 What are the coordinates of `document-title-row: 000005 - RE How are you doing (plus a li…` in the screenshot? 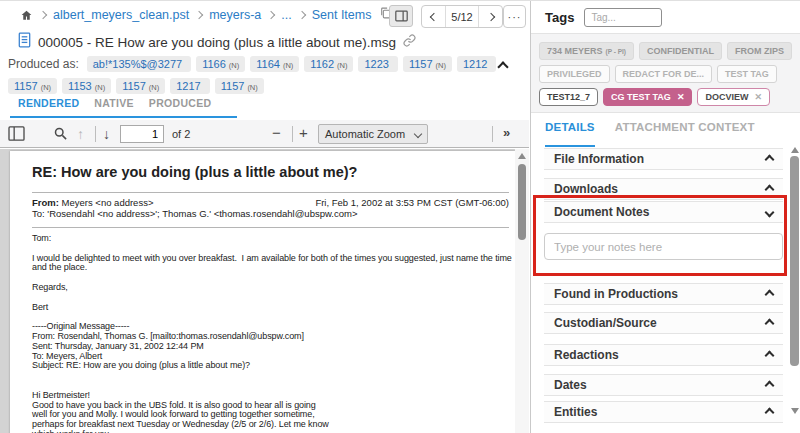 It's located at (264, 42).